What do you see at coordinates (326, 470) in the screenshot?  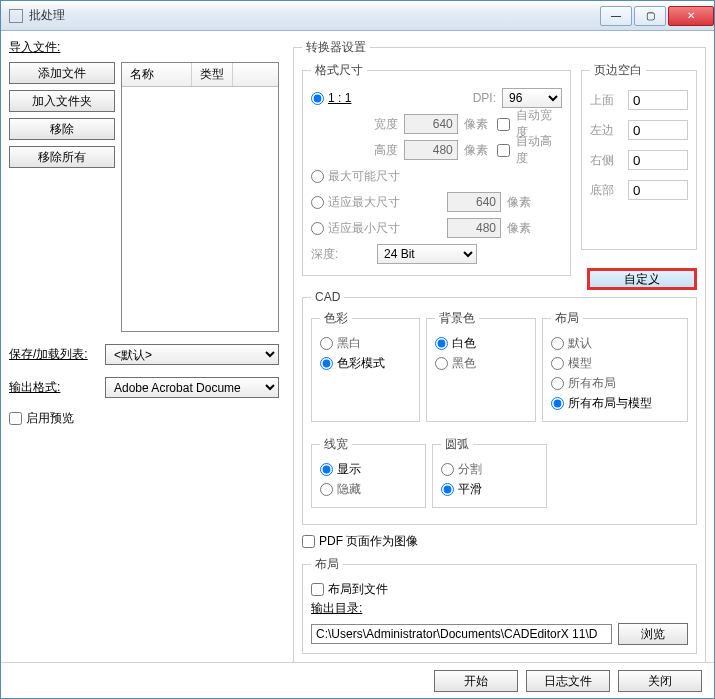 I see `lw-show-radio` at bounding box center [326, 470].